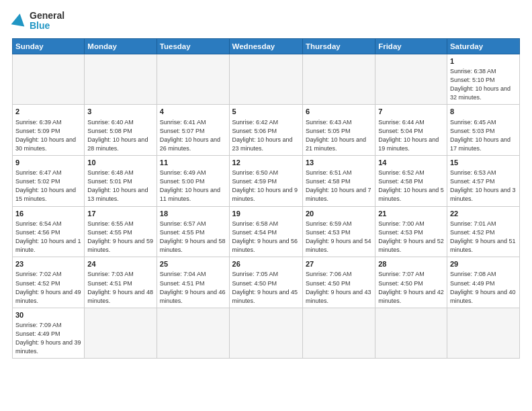  I want to click on day-number: 15, so click(484, 163).